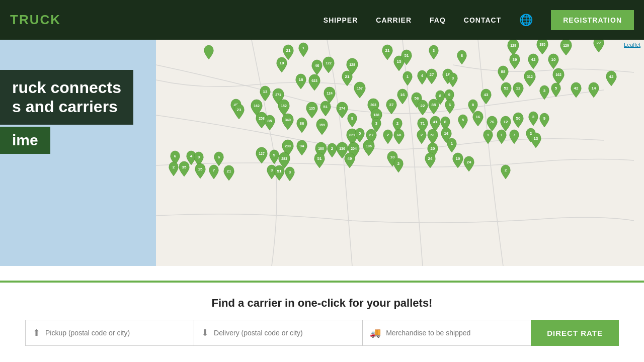  I want to click on logo: TRUCK, so click(35, 20).